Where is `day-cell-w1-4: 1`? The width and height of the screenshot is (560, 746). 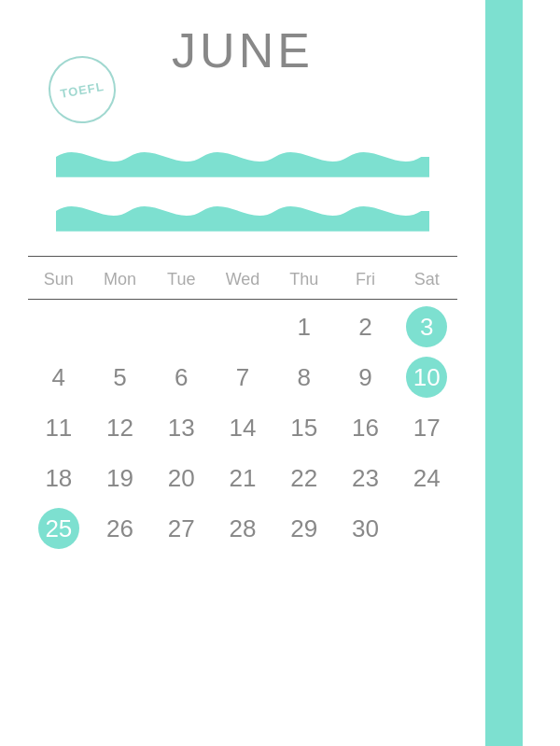
day-cell-w1-4: 1 is located at coordinates (304, 327).